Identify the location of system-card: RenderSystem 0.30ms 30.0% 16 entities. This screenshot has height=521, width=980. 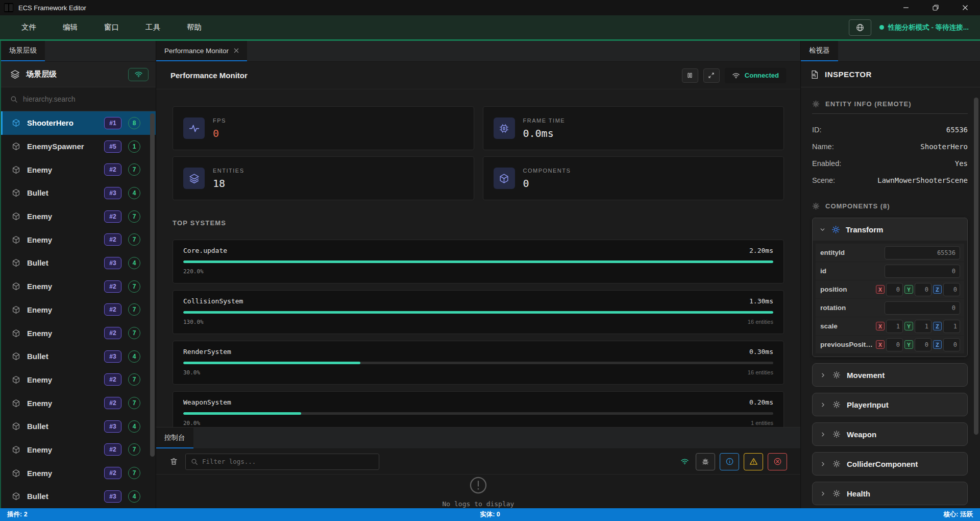
(478, 363).